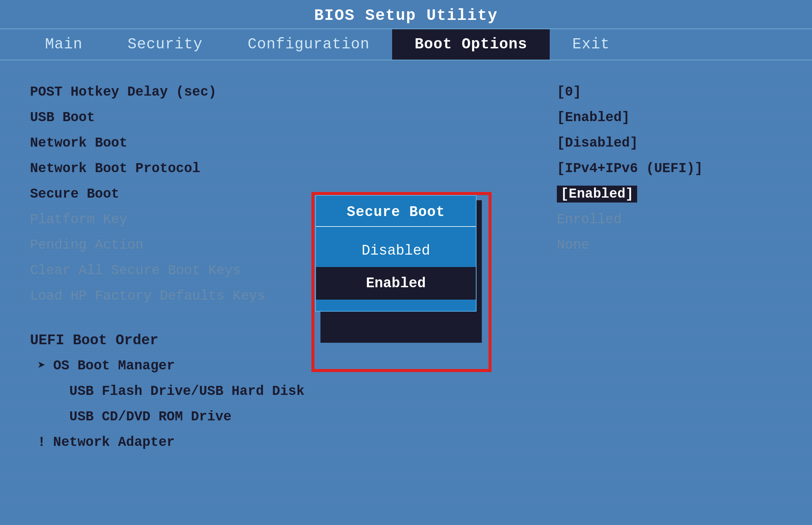 Image resolution: width=812 pixels, height=525 pixels. What do you see at coordinates (589, 220) in the screenshot?
I see `setting-value-platform-key: Enrolled` at bounding box center [589, 220].